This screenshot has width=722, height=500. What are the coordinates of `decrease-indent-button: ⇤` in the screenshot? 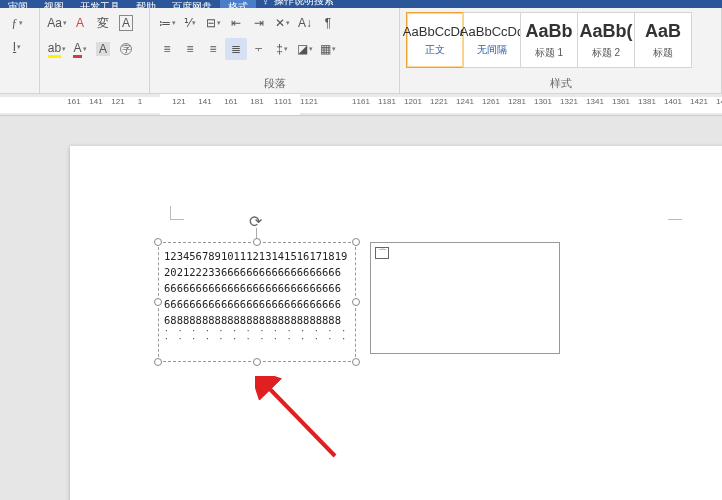 It's located at (236, 23).